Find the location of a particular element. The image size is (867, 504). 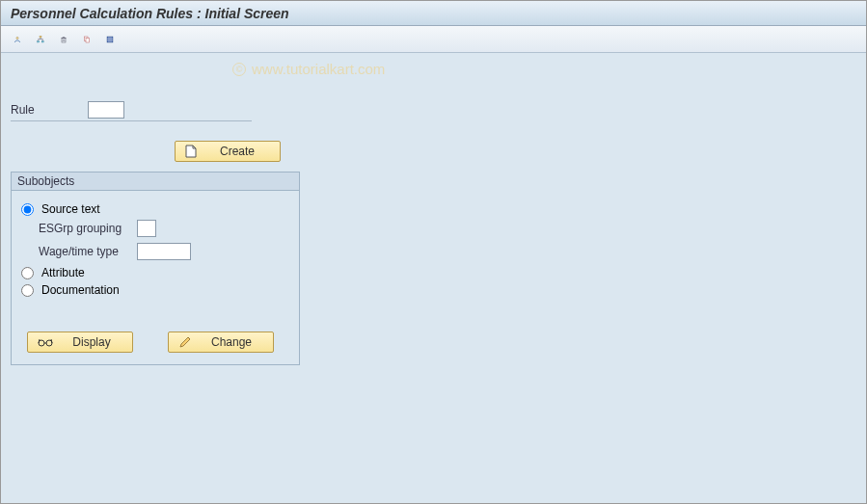

wagetime-input is located at coordinates (164, 252).